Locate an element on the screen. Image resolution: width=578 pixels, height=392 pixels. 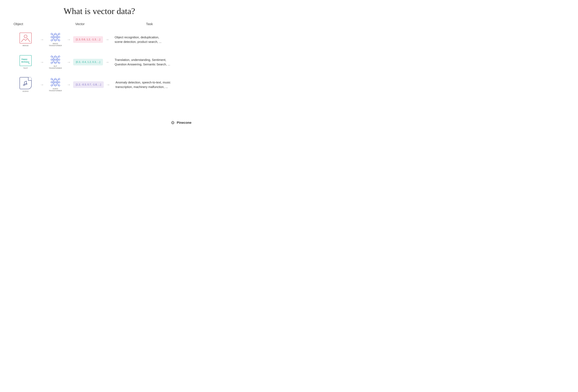
image-mountains-svg is located at coordinates (26, 40).